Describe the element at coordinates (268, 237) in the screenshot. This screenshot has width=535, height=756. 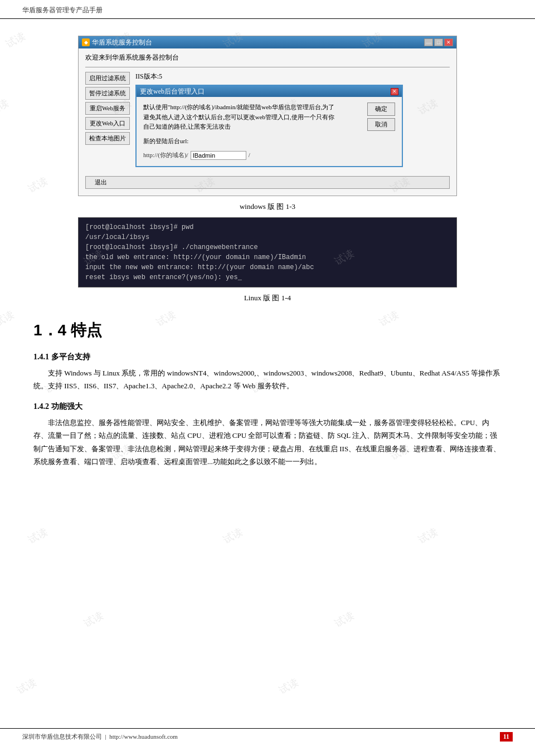
I see `term-line-2: /usr/local/ibsys` at that location.